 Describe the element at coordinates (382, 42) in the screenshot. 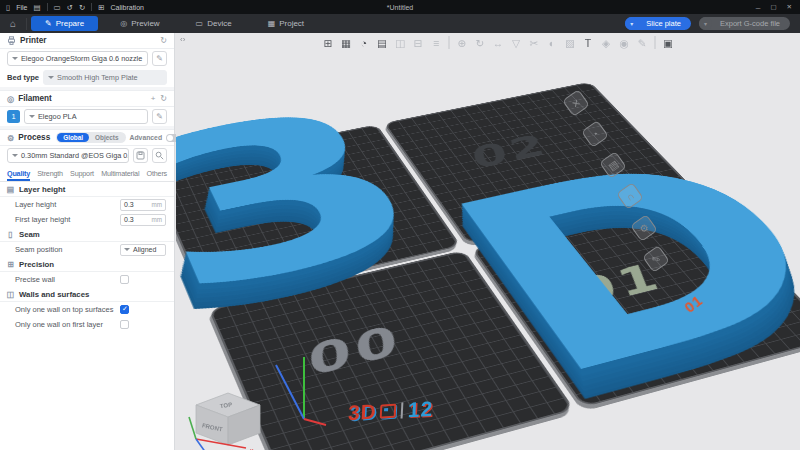

I see `arrange-icon: ▤` at that location.